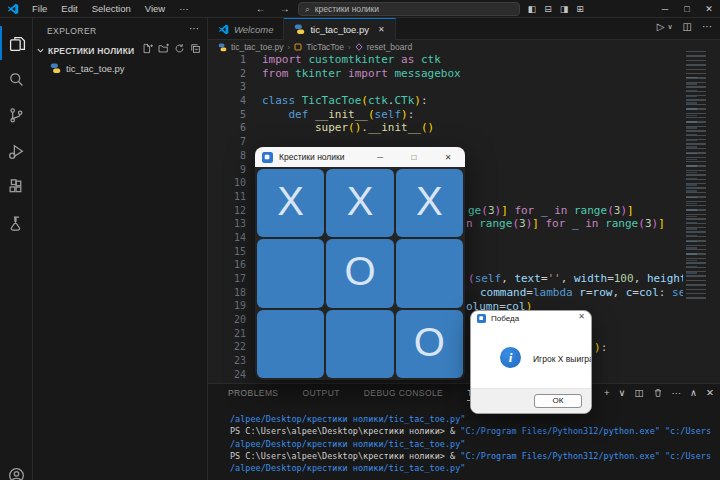 Image resolution: width=720 pixels, height=480 pixels. What do you see at coordinates (261, 8) in the screenshot?
I see `back-arrow-icon: ←` at bounding box center [261, 8].